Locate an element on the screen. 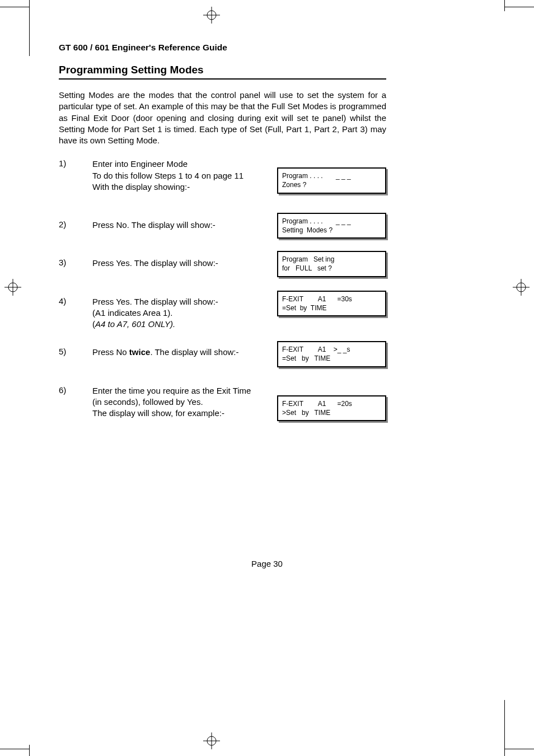  lcd-display: F-EXIT A1 >_ _s =Set by TIME is located at coordinates (331, 354).